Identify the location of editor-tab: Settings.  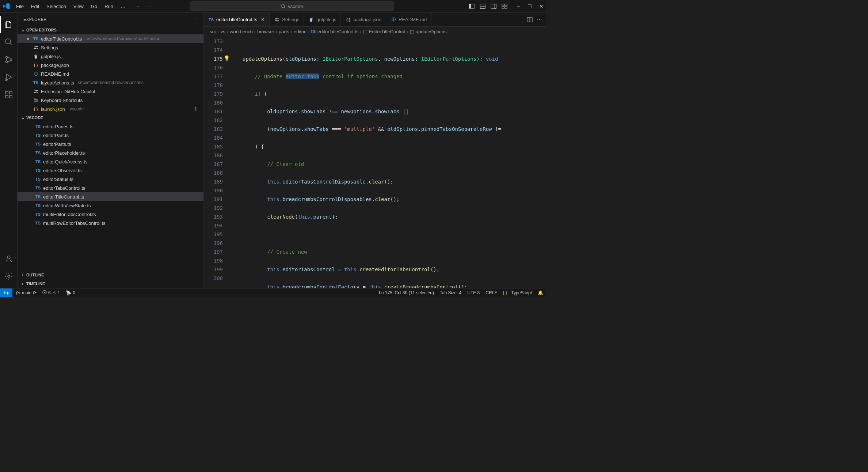
(287, 20).